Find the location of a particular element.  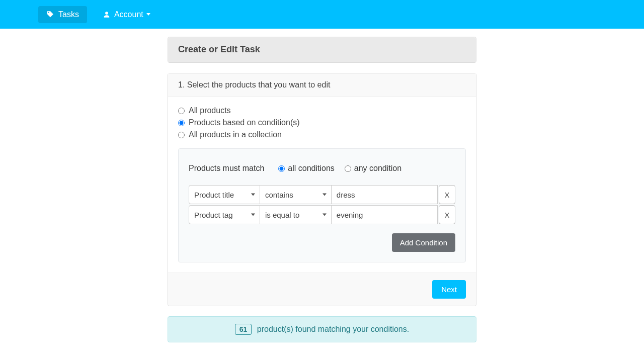

match-label: Products must match is located at coordinates (226, 168).